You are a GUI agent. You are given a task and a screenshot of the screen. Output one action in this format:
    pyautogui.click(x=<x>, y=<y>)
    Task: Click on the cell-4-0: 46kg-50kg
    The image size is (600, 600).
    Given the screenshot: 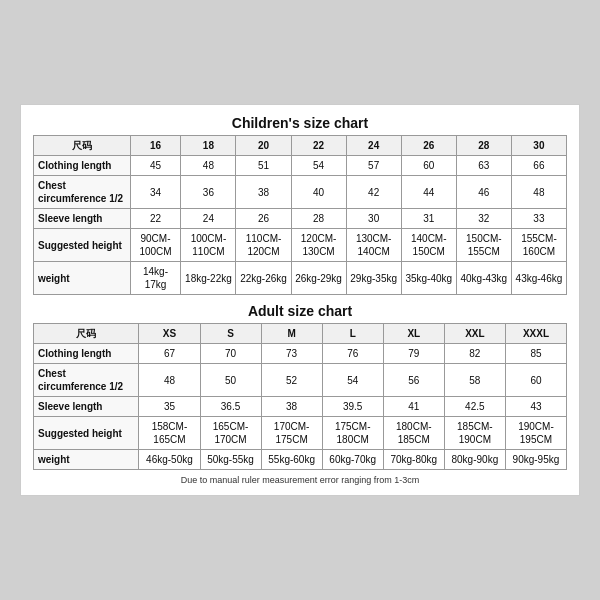 What is the action you would take?
    pyautogui.click(x=170, y=460)
    